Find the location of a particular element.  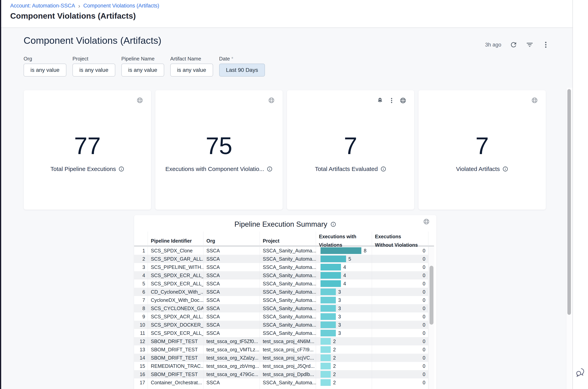

cell-org: test_ssca_org_XZalzy... is located at coordinates (231, 358).